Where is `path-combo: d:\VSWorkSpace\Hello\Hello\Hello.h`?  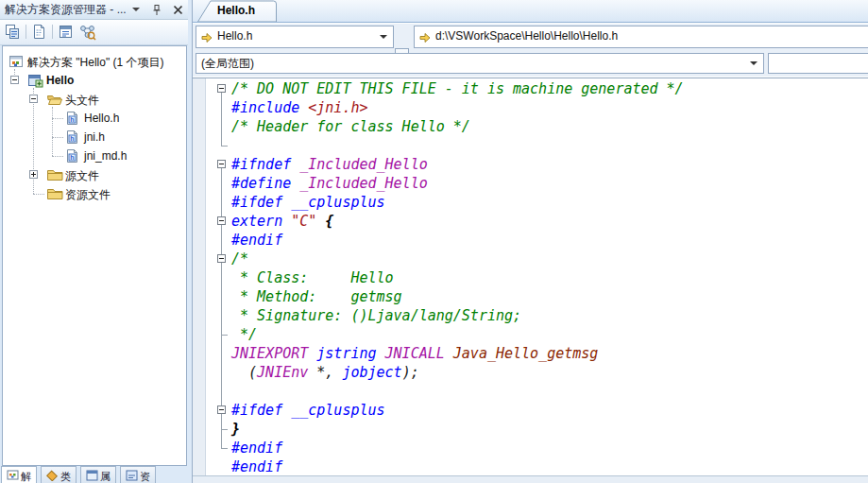 path-combo: d:\VSWorkSpace\Hello\Hello\Hello.h is located at coordinates (640, 37).